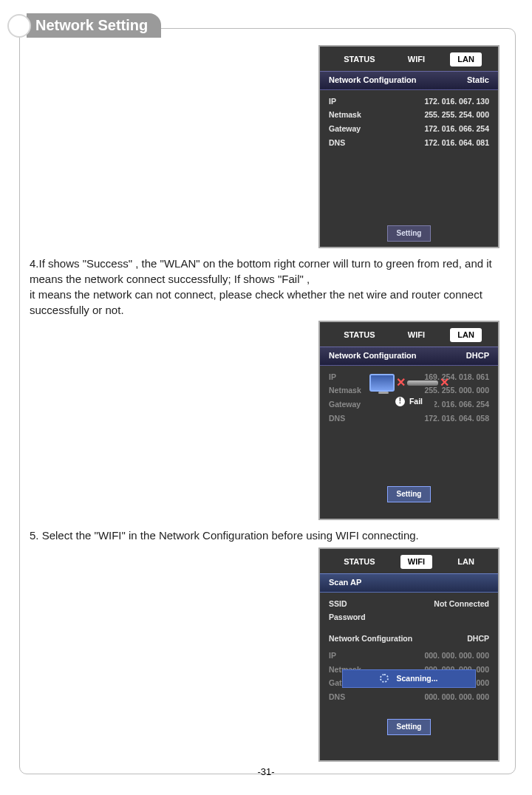 The image size is (532, 795). I want to click on fail-overlay: ✕ ✕ ! Fail, so click(409, 392).